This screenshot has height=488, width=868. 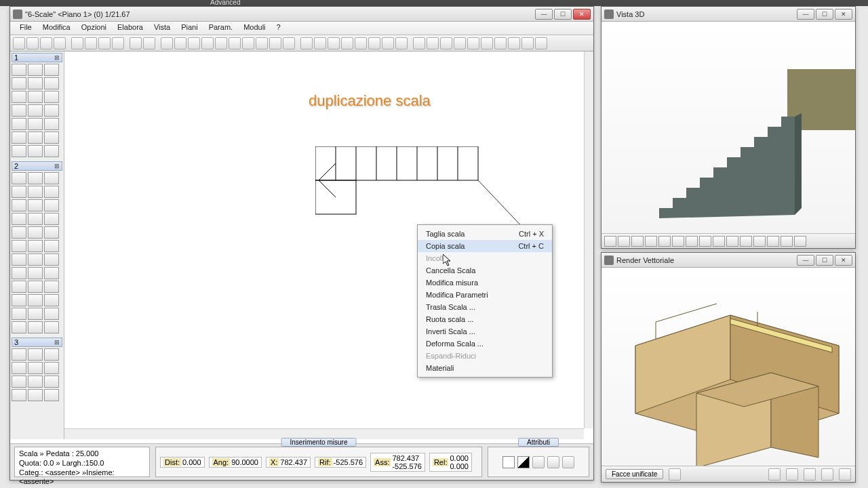 I want to click on ctx-item-8: Inverti Scala ..., so click(x=485, y=331).